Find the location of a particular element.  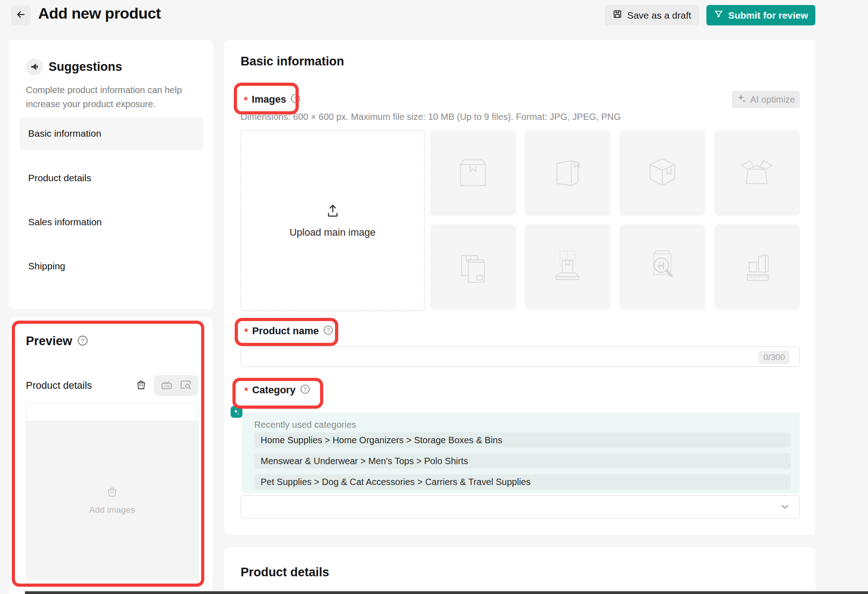

back-button is located at coordinates (21, 15).